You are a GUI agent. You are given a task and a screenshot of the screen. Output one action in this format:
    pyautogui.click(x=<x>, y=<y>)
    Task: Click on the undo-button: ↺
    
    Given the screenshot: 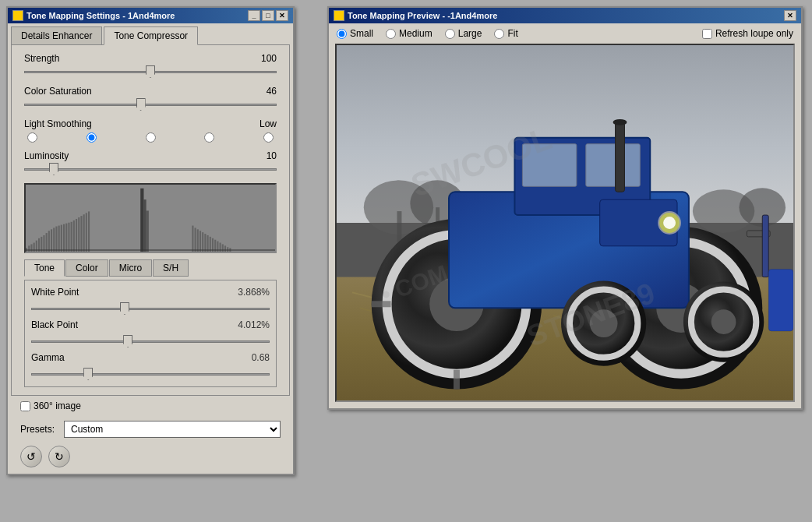 What is the action you would take?
    pyautogui.click(x=31, y=457)
    